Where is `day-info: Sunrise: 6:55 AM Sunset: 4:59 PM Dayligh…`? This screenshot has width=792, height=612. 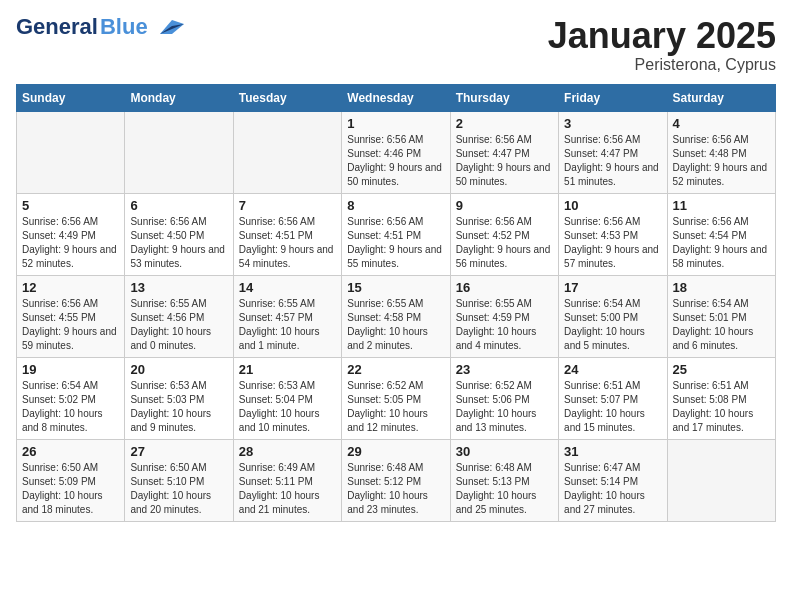 day-info: Sunrise: 6:55 AM Sunset: 4:59 PM Dayligh… is located at coordinates (504, 325).